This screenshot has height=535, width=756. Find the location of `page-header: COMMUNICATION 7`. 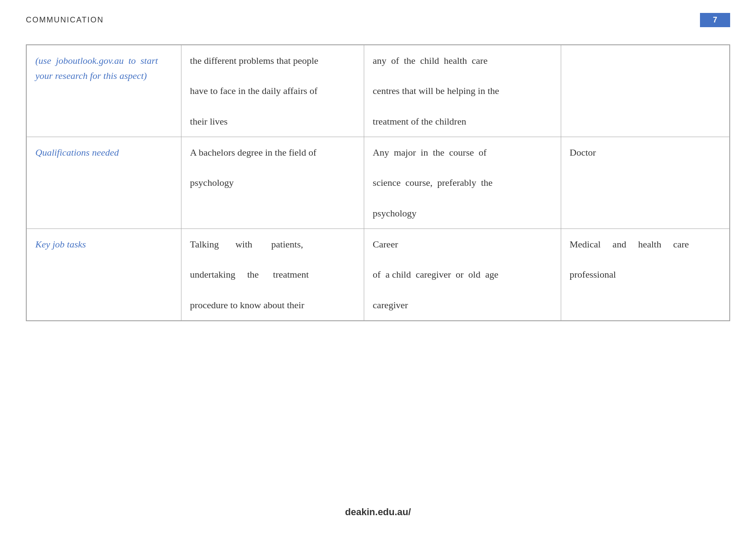

page-header: COMMUNICATION 7 is located at coordinates (378, 18).